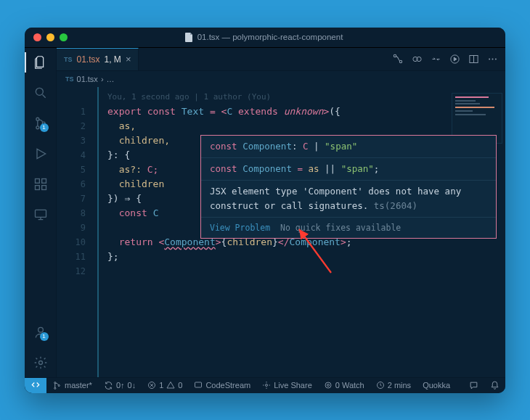 The width and height of the screenshot is (530, 420). What do you see at coordinates (41, 363) in the screenshot?
I see `settings-gear-icon` at bounding box center [41, 363].